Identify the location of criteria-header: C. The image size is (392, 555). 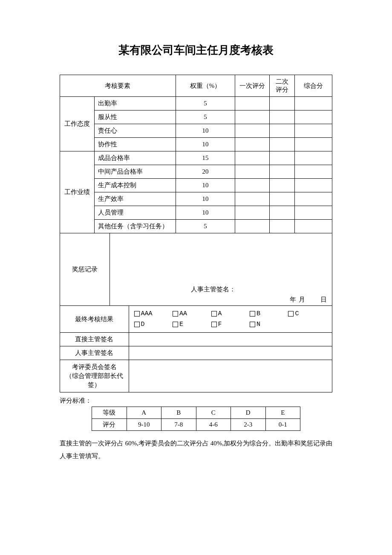
(213, 413).